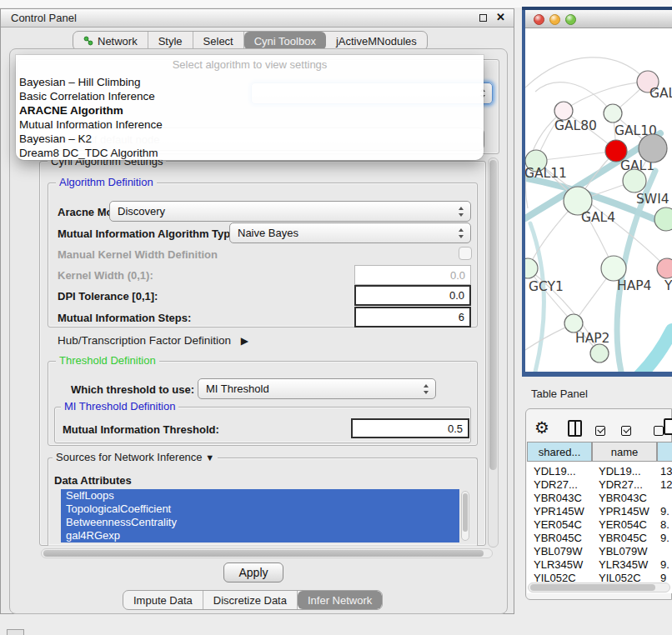 The image size is (672, 635). What do you see at coordinates (660, 93) in the screenshot?
I see `node-gal-top-label: GAL` at bounding box center [660, 93].